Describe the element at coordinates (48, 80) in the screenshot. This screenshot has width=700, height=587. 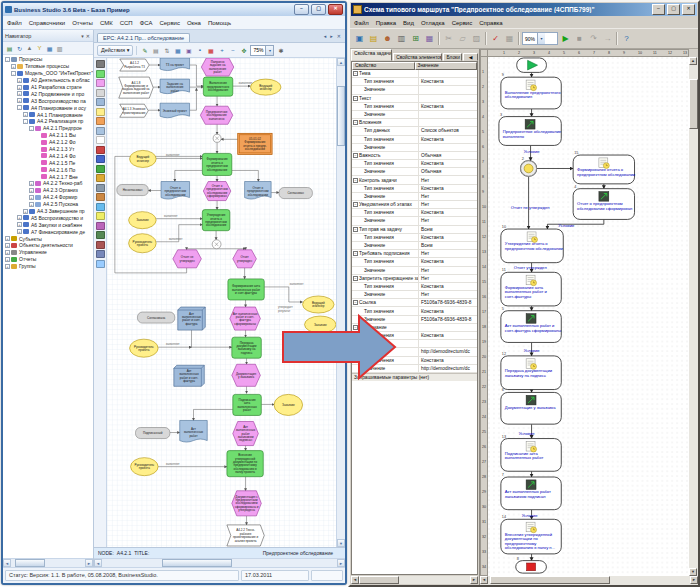
I see `tree-item: +А0 Деятельность в облас` at that location.